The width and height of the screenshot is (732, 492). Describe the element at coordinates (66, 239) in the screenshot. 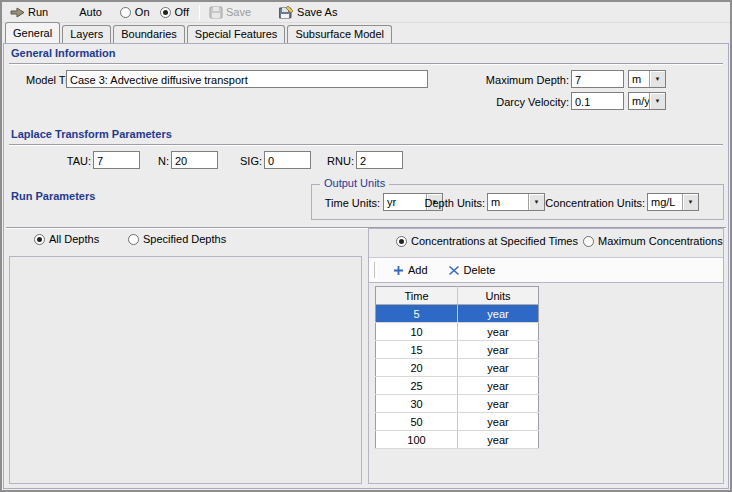

I see `all-depths-radio: All Depths` at that location.